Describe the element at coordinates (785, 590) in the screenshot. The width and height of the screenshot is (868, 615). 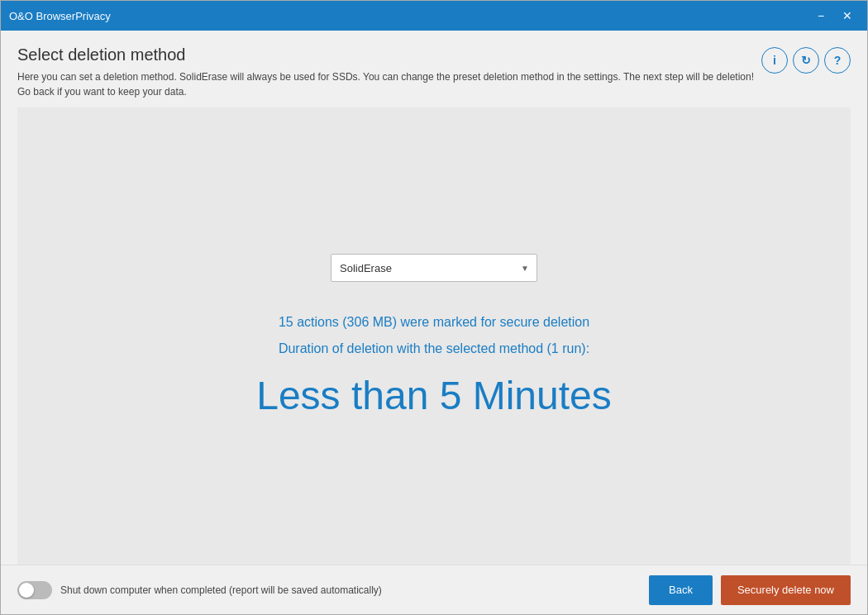
I see `securely-delete-button: Securely delete now` at that location.